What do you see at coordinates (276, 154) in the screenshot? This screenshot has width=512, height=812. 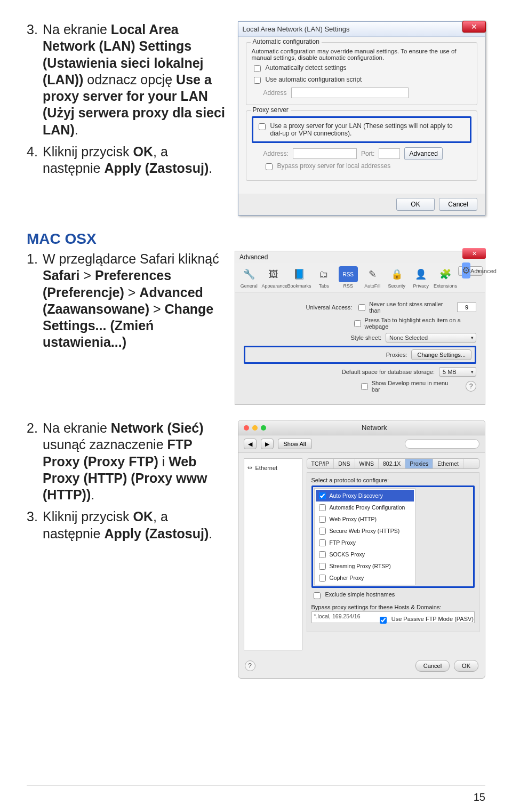 I see `proxy-address-label: Address:` at bounding box center [276, 154].